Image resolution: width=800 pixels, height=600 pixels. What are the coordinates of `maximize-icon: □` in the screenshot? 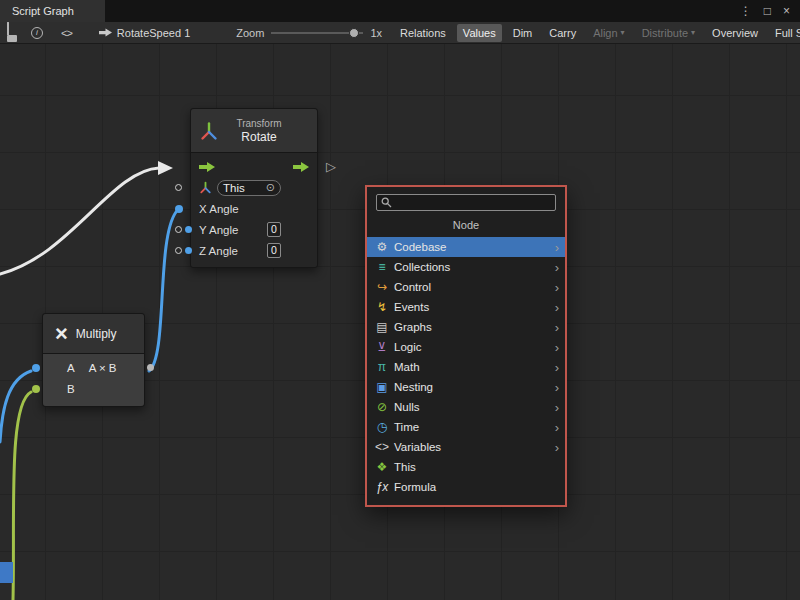 It's located at (768, 11).